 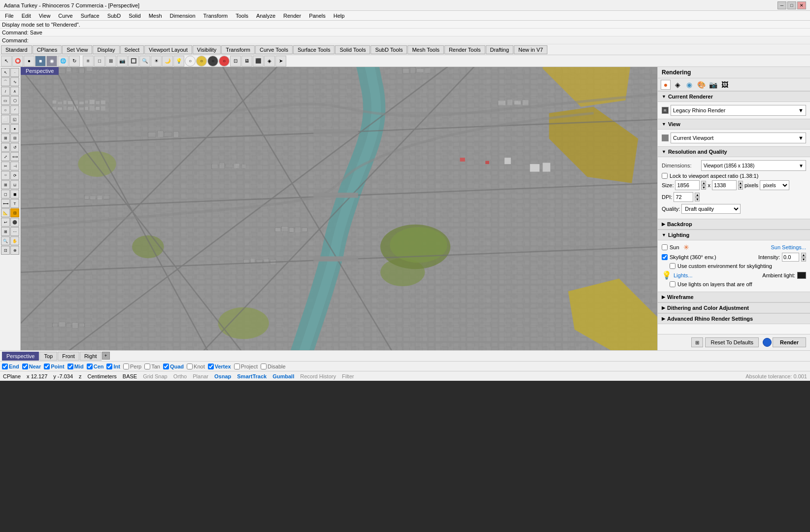 What do you see at coordinates (5, 203) in the screenshot?
I see `dim-tool: ⟷` at bounding box center [5, 203].